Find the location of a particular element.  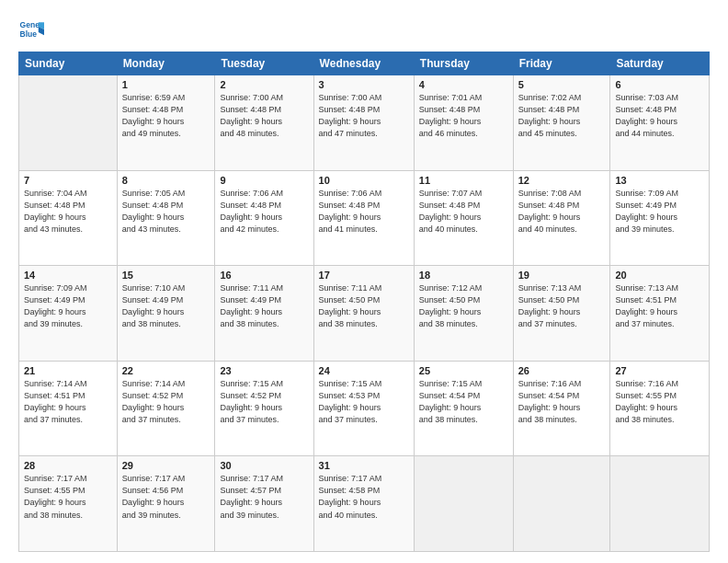

day-detail: Sunrise: 7:14 AM Sunset: 4:52 PM Dayligh… is located at coordinates (166, 402).